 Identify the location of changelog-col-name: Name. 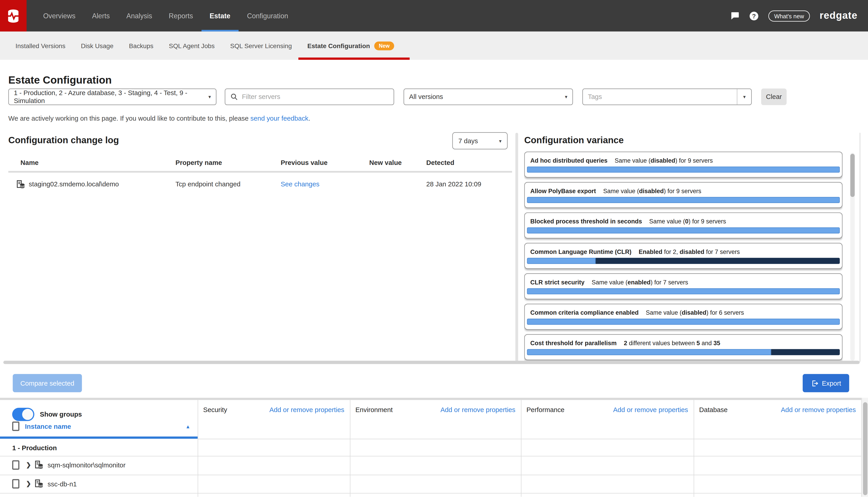
(96, 162).